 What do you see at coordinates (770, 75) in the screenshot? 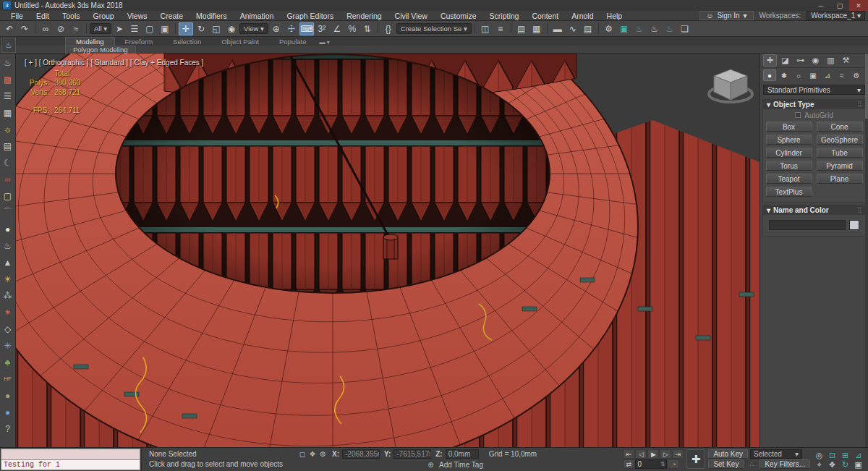
I see `geometry-category: ●` at bounding box center [770, 75].